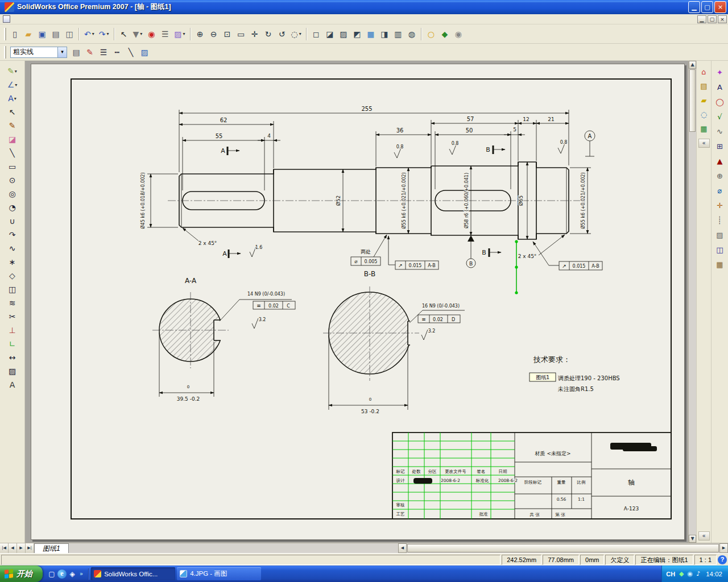  I want to click on tab-scroll-prev: ◀, so click(13, 548).